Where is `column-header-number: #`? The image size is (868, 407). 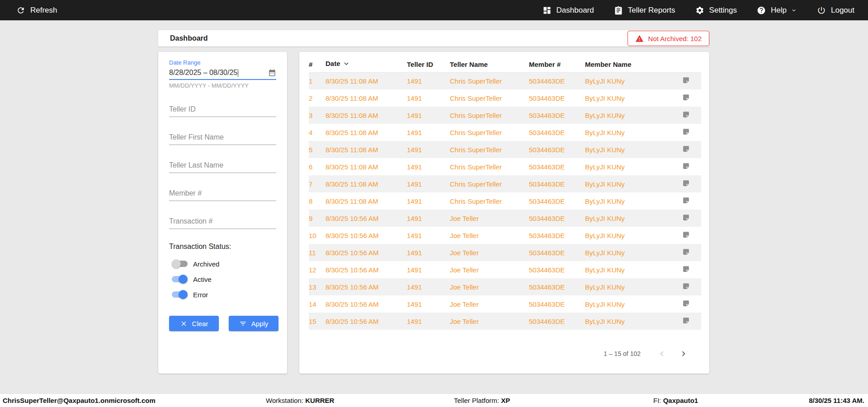
column-header-number: # is located at coordinates (317, 65).